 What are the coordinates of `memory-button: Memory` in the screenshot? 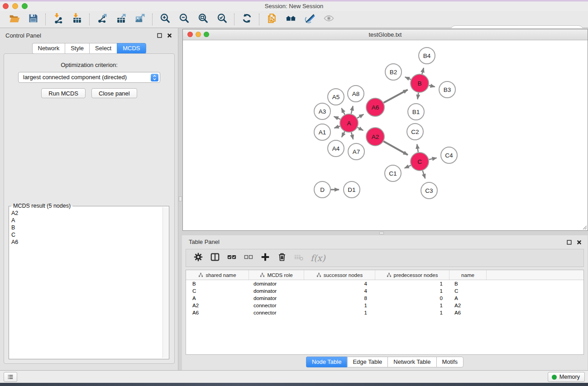 It's located at (566, 377).